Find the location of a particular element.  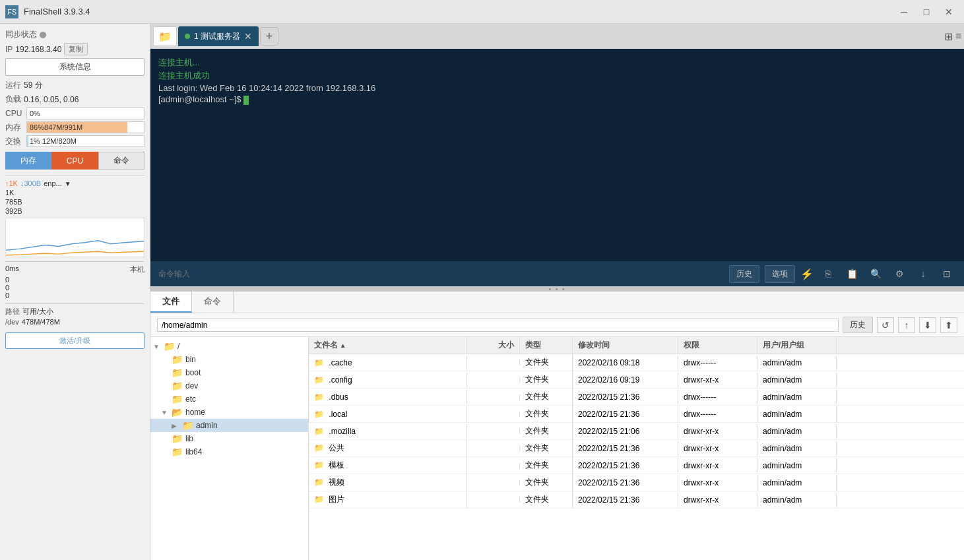

minimize-button: ─ is located at coordinates (904, 12).